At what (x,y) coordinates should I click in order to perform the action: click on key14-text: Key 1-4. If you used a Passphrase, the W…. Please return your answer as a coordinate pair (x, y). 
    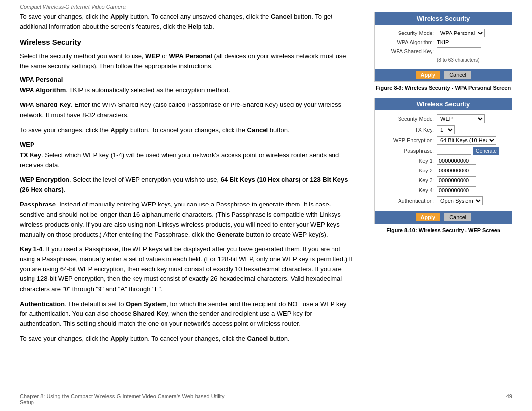
    Looking at the image, I should click on (187, 269).